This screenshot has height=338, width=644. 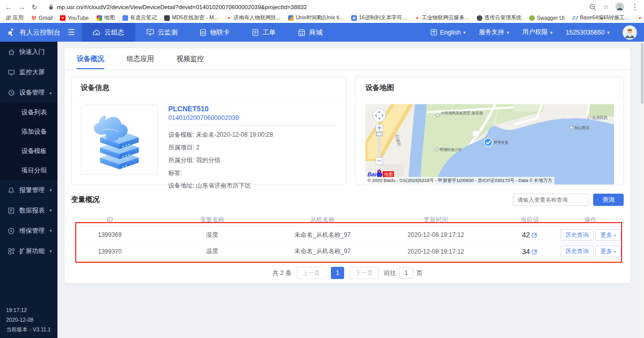 What do you see at coordinates (282, 273) in the screenshot?
I see `total-count: 共 2 条` at bounding box center [282, 273].